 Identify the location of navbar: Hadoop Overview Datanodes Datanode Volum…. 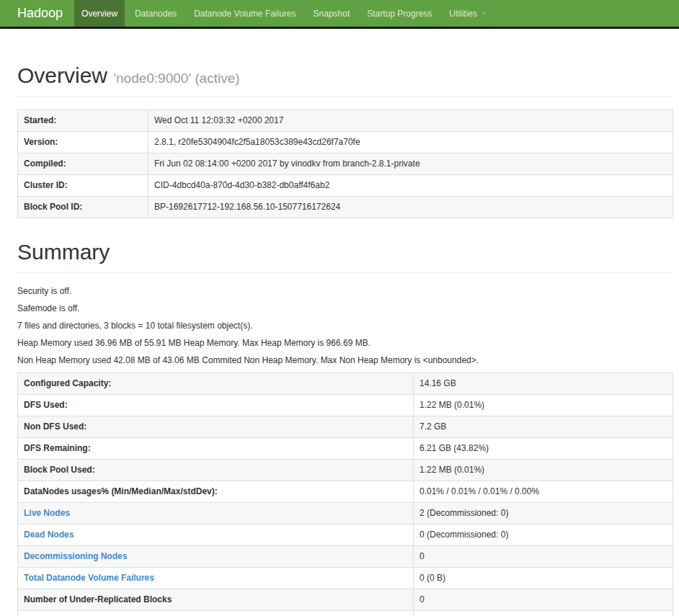
(340, 14).